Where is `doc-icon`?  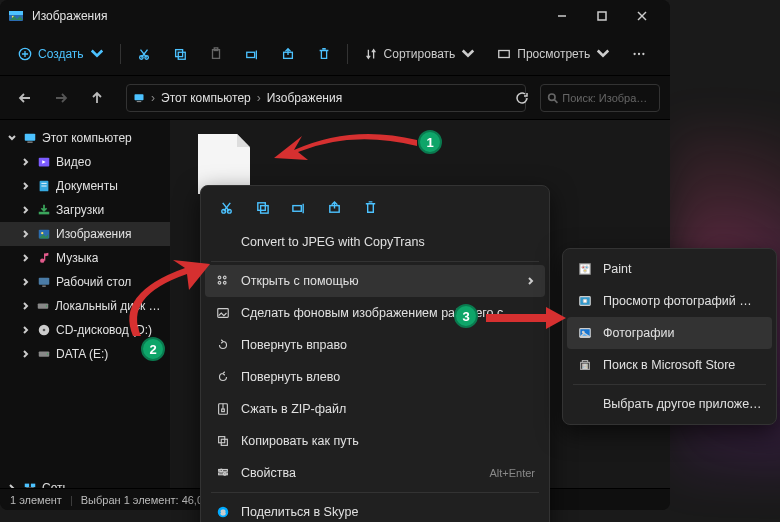 doc-icon is located at coordinates (44, 186).